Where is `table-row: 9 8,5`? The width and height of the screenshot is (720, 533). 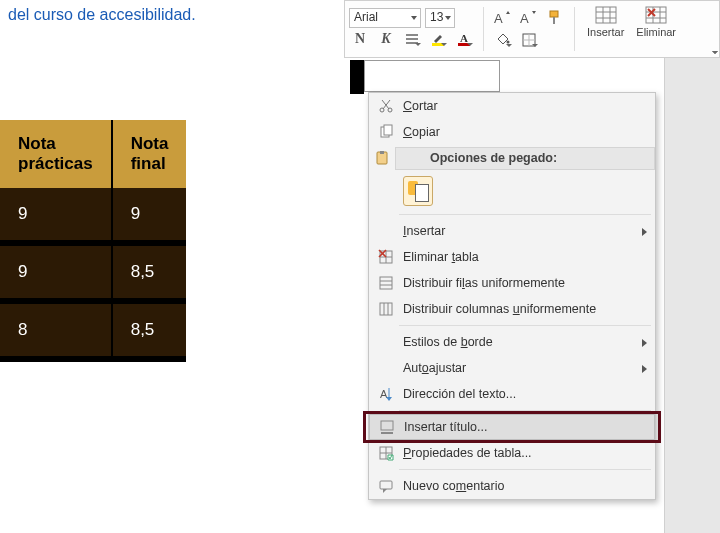 table-row: 9 8,5 is located at coordinates (93, 272).